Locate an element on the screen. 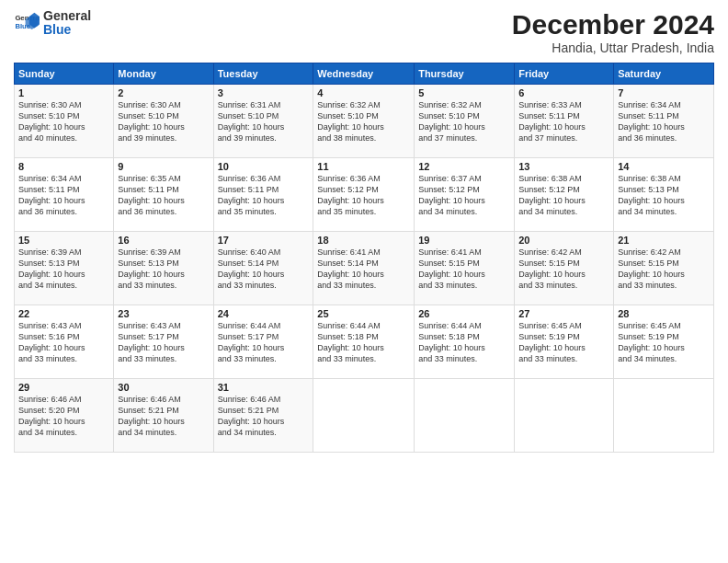  day-number: 30 is located at coordinates (164, 387).